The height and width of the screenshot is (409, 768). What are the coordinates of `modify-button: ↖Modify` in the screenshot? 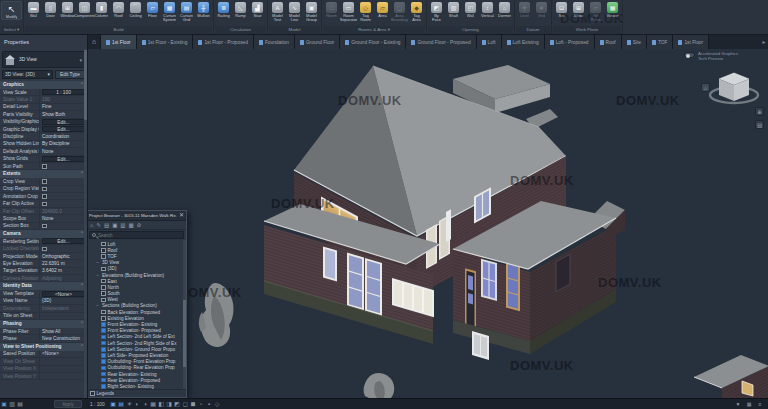 It's located at (12, 10).